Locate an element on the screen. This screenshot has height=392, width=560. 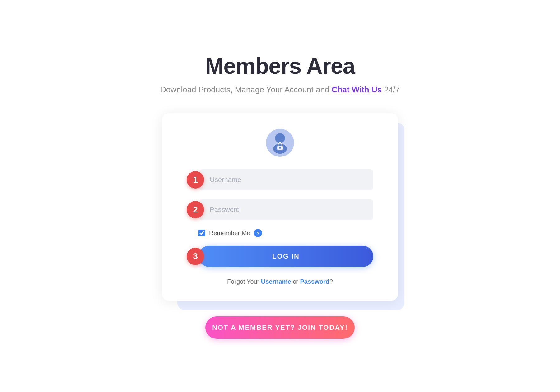
forgot-text-after: ? is located at coordinates (331, 282).